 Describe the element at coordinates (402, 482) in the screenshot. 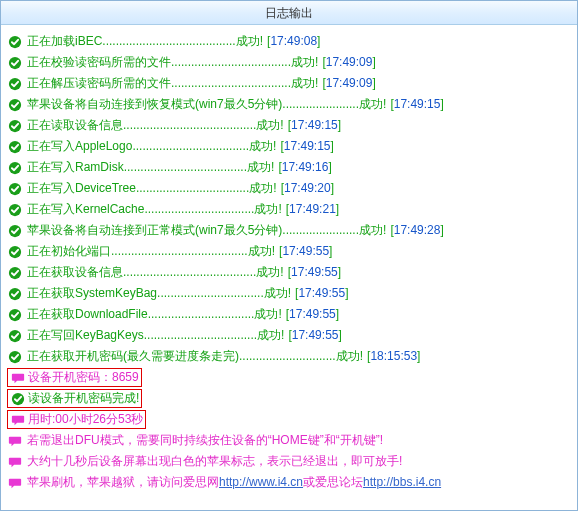

I see `link-text: http://bbs.i4.cn` at that location.